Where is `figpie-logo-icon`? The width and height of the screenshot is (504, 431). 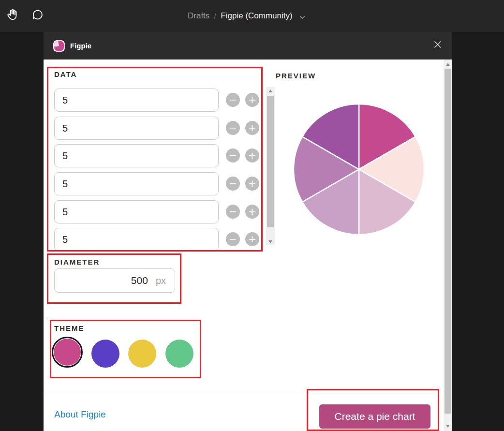 figpie-logo-icon is located at coordinates (59, 46).